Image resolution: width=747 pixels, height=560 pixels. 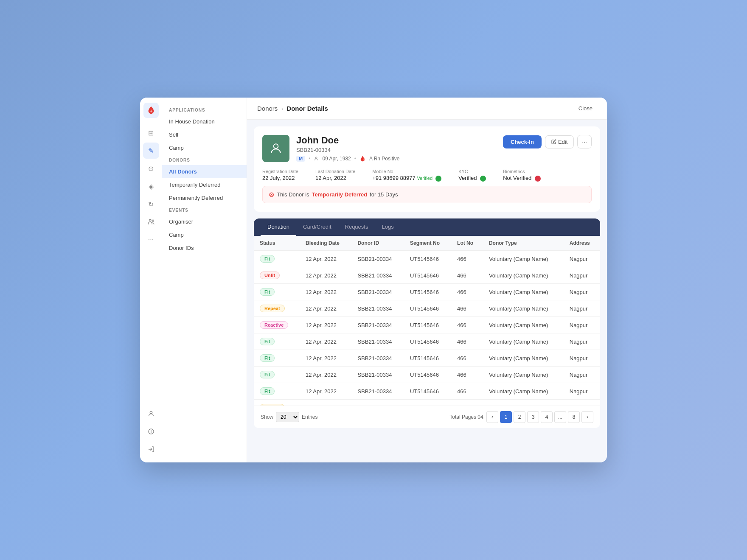 I want to click on table-row: Unfit 12 Apr, 2022 SBB21-00334 UT5145646…, so click(x=427, y=276).